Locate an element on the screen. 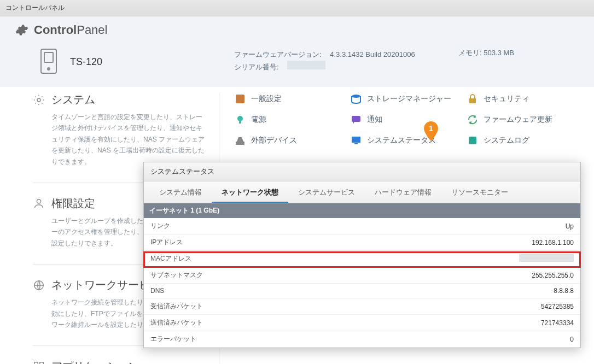  item-power: 電源 is located at coordinates (290, 120).